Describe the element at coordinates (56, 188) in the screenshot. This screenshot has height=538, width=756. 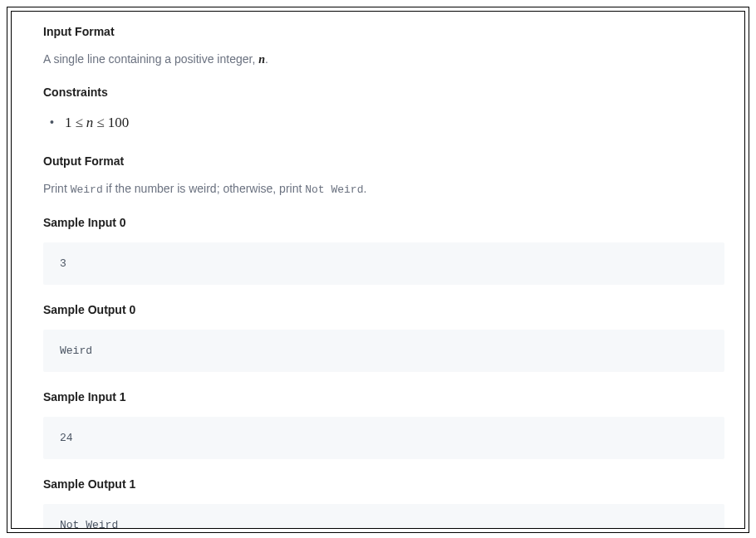
I see `output-format-text-before: Print` at that location.